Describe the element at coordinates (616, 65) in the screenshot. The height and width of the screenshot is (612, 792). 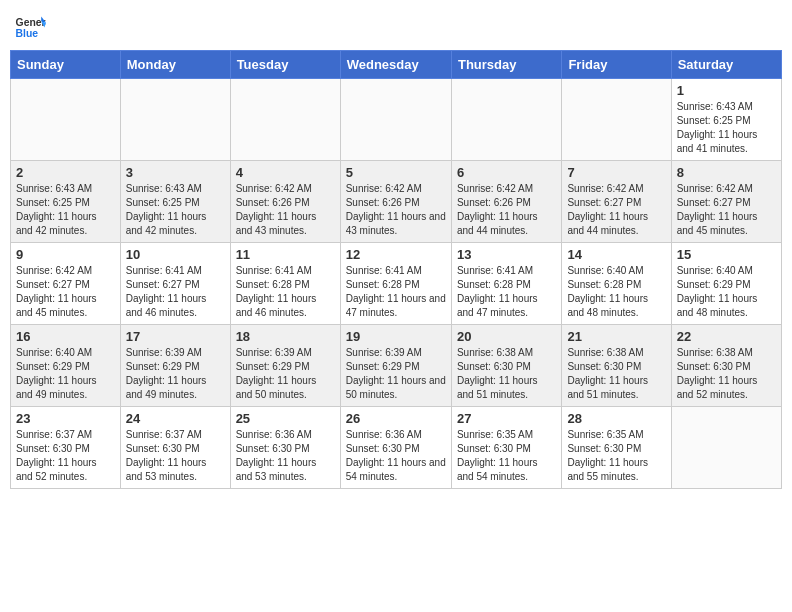
I see `weekday-header: Friday` at that location.